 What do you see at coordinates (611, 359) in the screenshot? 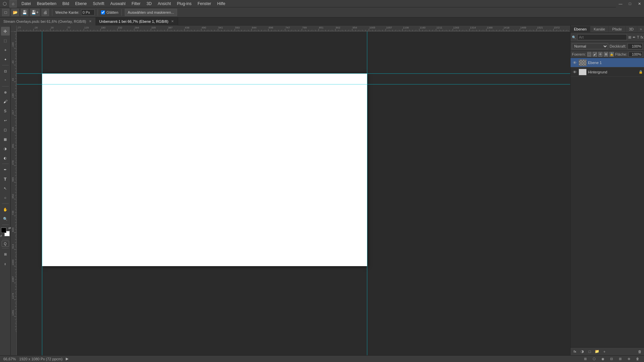
I see `status-icon-4: ⊟` at bounding box center [611, 359].